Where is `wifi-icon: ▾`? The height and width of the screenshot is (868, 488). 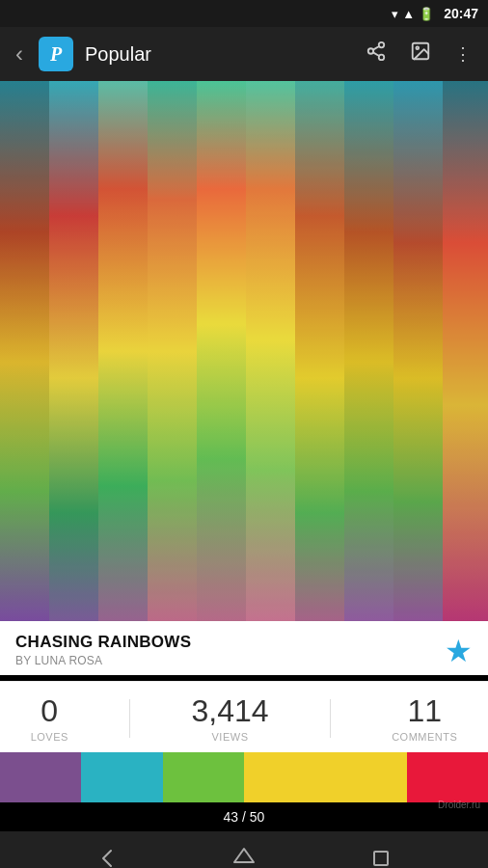 wifi-icon: ▾ is located at coordinates (395, 14).